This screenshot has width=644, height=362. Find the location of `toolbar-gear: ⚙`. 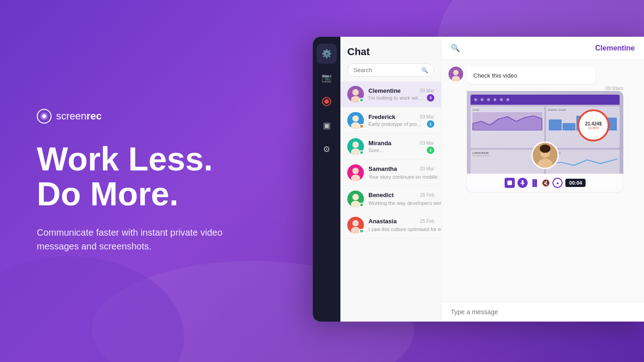

toolbar-gear: ⚙ is located at coordinates (327, 149).